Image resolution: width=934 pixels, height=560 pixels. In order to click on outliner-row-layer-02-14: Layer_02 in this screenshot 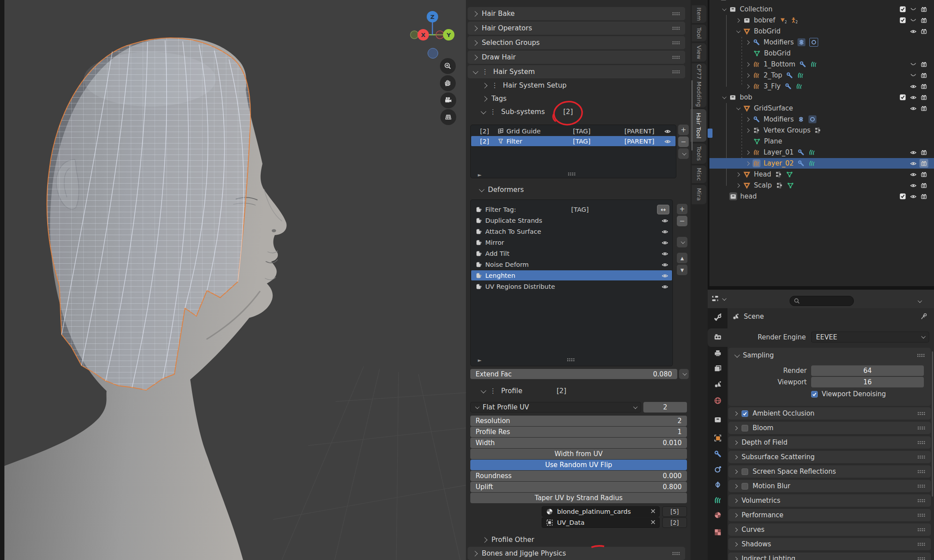, I will do `click(822, 163)`.